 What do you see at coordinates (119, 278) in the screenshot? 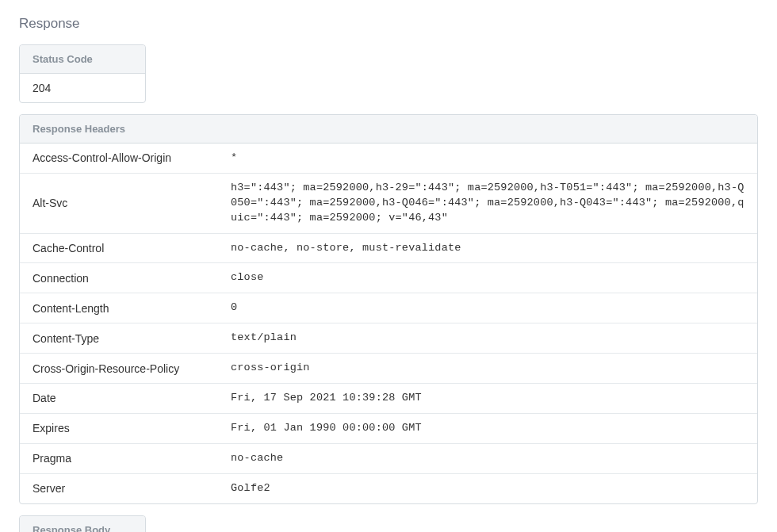
I see `header-name-cell: Connection` at bounding box center [119, 278].